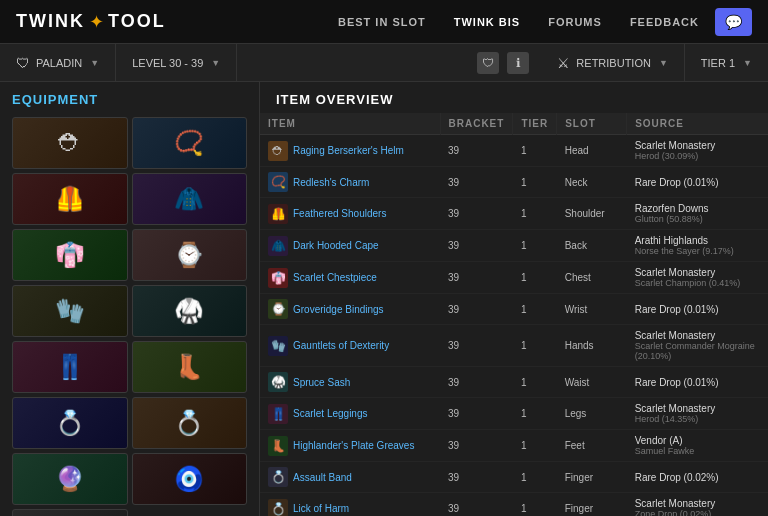  Describe the element at coordinates (278, 309) in the screenshot. I see `item-icon-5: ⌚` at that location.